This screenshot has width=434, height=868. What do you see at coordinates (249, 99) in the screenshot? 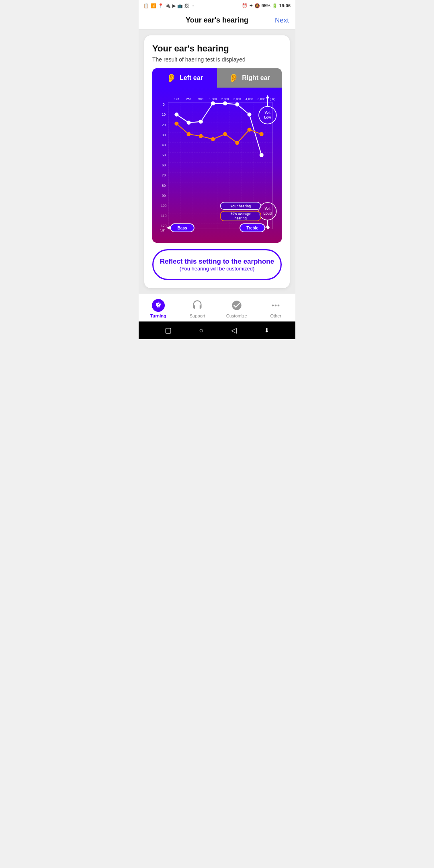
I see `svg-text: 4,000` at bounding box center [249, 99].